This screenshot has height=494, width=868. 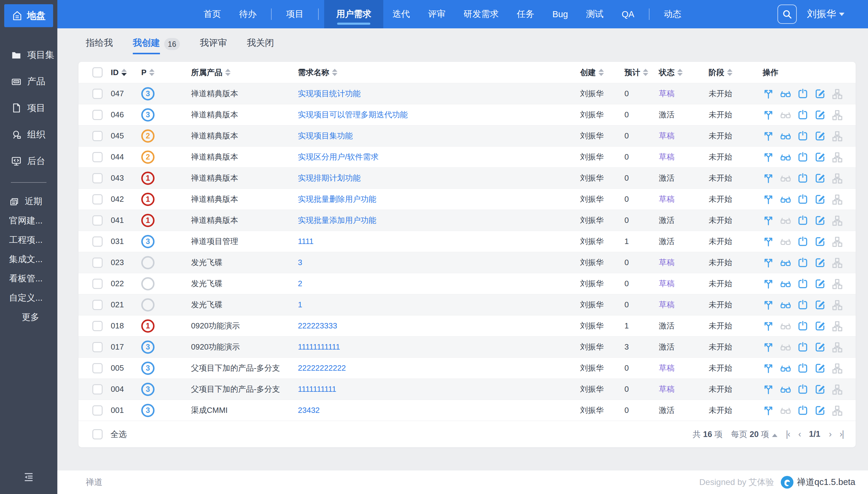 I want to click on sidebar-item-recent: 近期, so click(x=29, y=202).